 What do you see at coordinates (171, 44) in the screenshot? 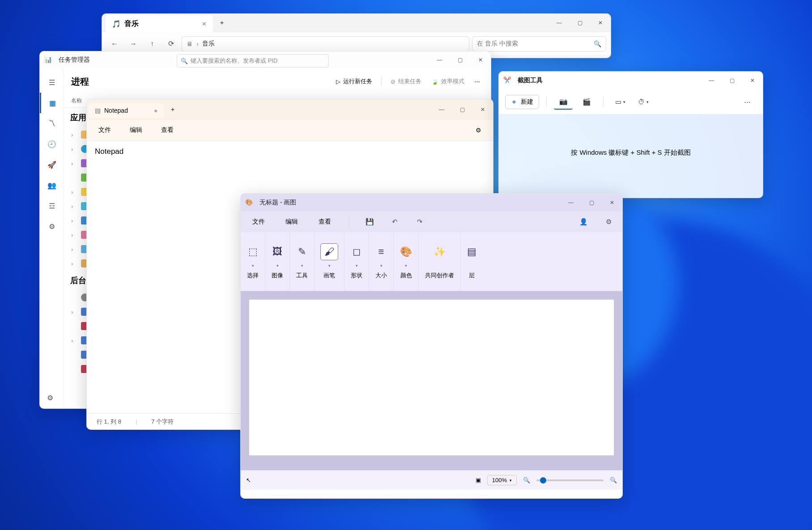
I see `refresh-icon: ⟳` at bounding box center [171, 44].